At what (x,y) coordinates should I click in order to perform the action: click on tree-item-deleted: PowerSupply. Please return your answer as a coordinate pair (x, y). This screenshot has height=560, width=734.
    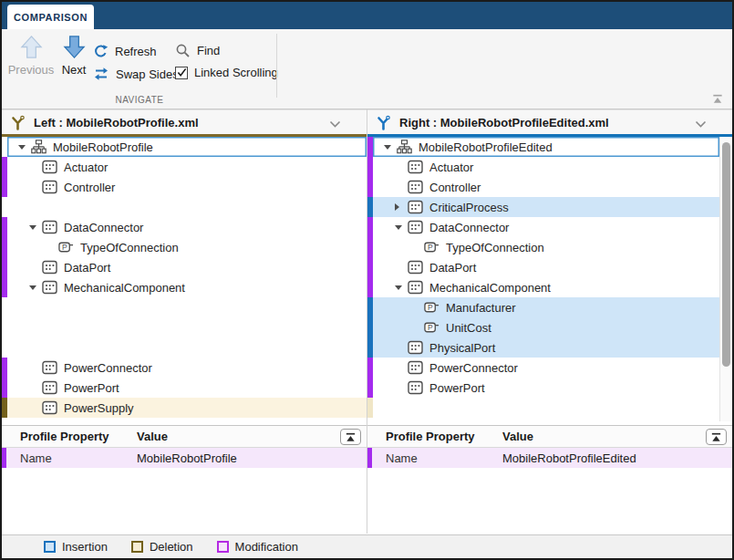
    Looking at the image, I should click on (187, 408).